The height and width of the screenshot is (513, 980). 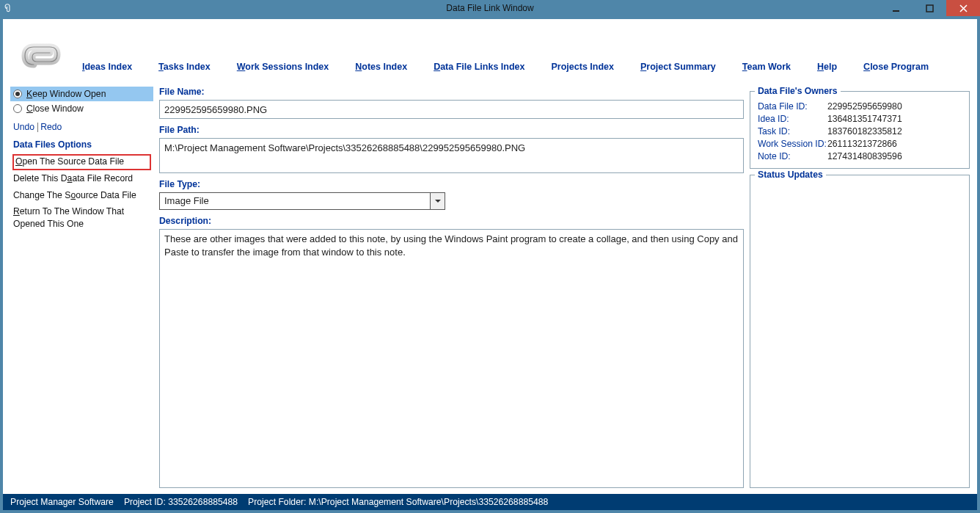 What do you see at coordinates (295, 201) in the screenshot?
I see `filetype-value: Image File` at bounding box center [295, 201].